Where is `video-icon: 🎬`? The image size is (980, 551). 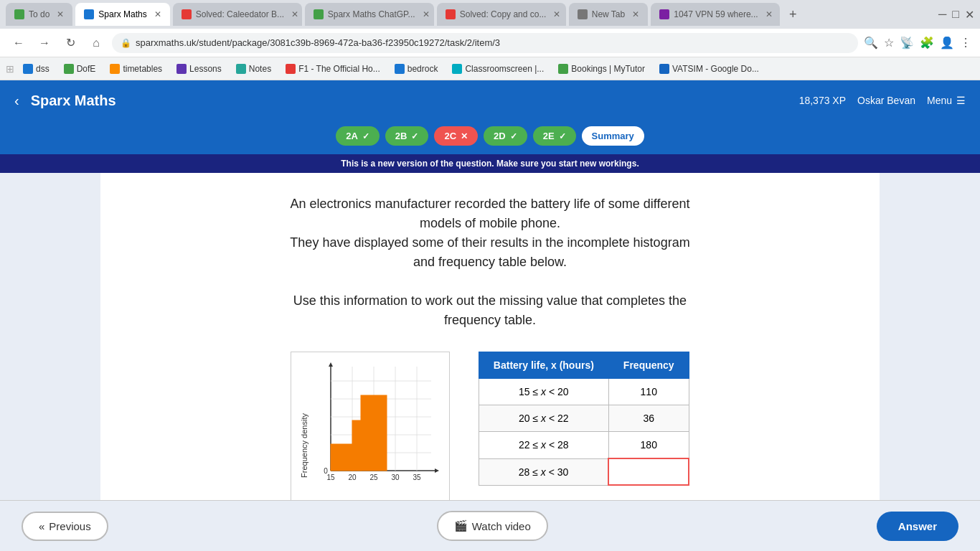 video-icon: 🎬 is located at coordinates (461, 526).